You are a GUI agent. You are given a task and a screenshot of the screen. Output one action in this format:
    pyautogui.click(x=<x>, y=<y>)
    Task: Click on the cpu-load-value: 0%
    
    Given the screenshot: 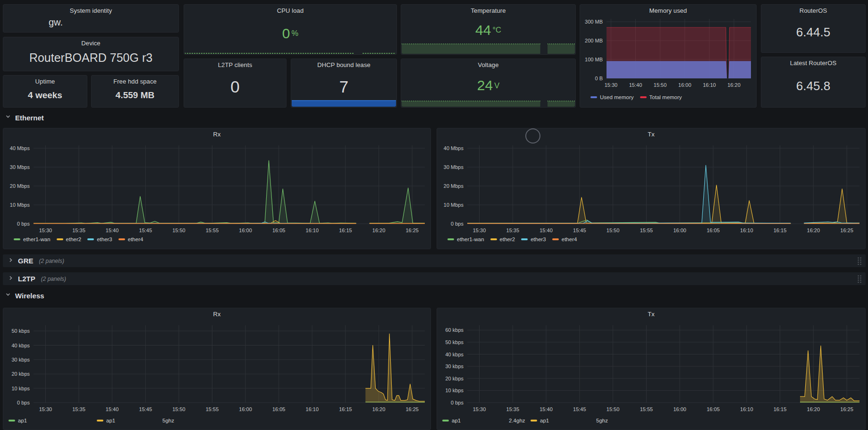 What is the action you would take?
    pyautogui.click(x=290, y=33)
    